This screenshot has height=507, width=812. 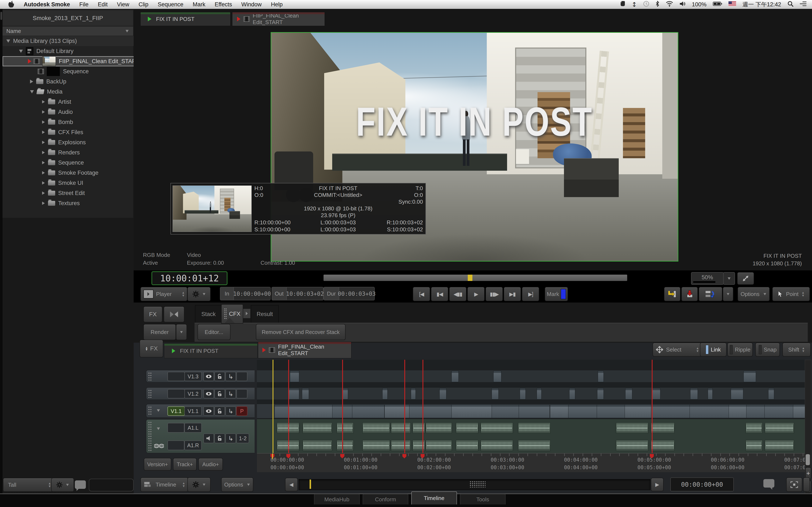 I want to click on patch-box-v11: V1.1, so click(x=176, y=411).